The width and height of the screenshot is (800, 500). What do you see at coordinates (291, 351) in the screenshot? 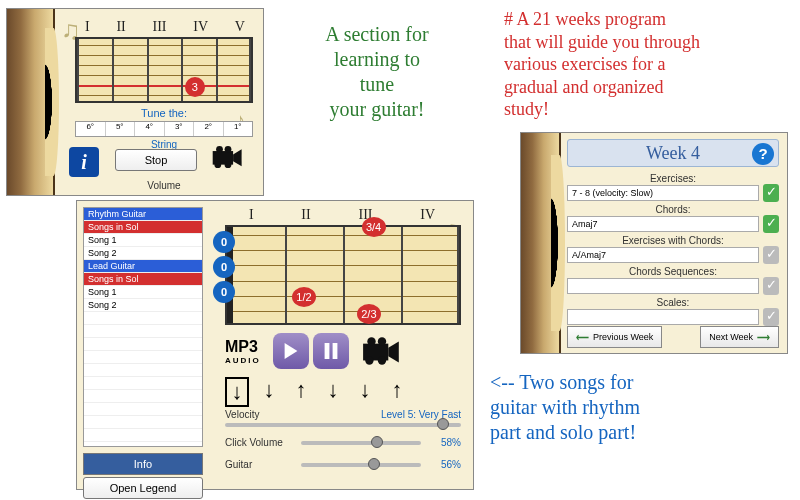
I see `play-button` at bounding box center [291, 351].